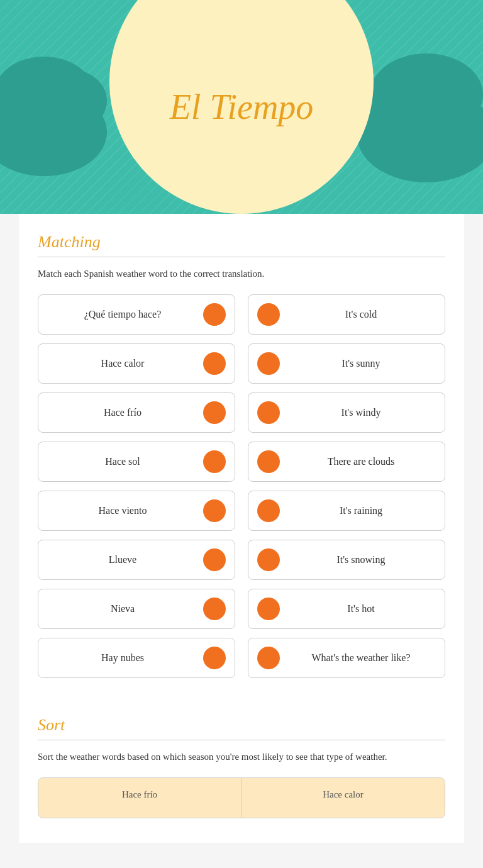 Image resolution: width=483 pixels, height=868 pixels. I want to click on match-right-2: It's sunny, so click(347, 364).